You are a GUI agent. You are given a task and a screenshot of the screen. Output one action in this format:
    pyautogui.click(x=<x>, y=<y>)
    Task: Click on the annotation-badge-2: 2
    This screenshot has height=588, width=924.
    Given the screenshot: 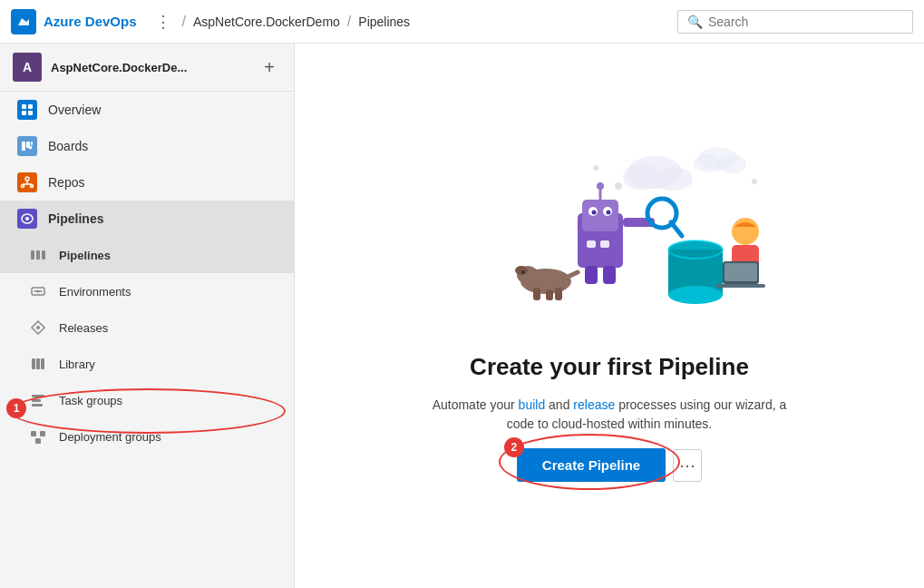 What is the action you would take?
    pyautogui.click(x=514, y=447)
    